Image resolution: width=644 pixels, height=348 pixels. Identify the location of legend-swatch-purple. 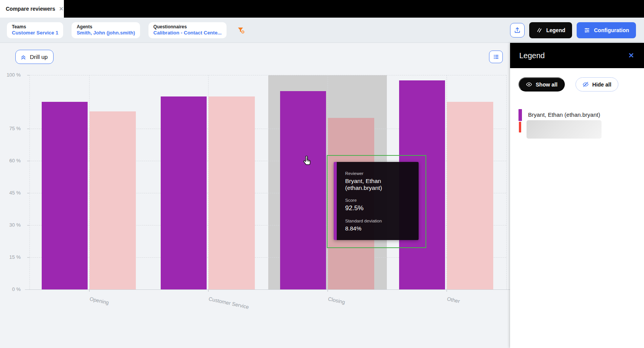
(520, 115).